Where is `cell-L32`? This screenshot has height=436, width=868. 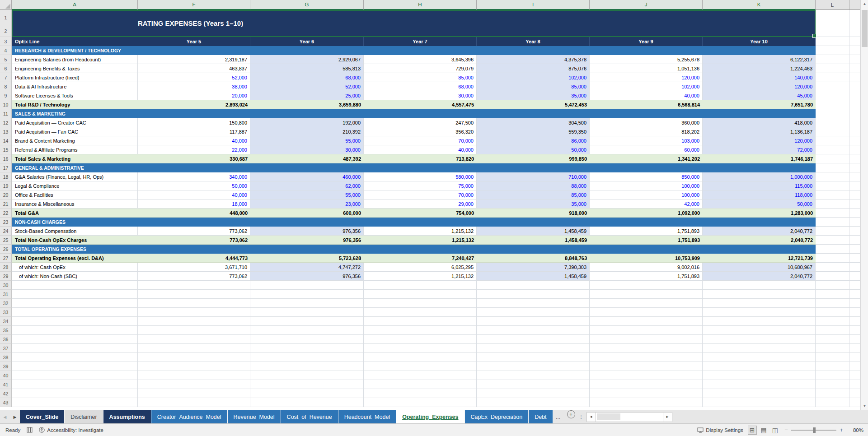
cell-L32 is located at coordinates (832, 303).